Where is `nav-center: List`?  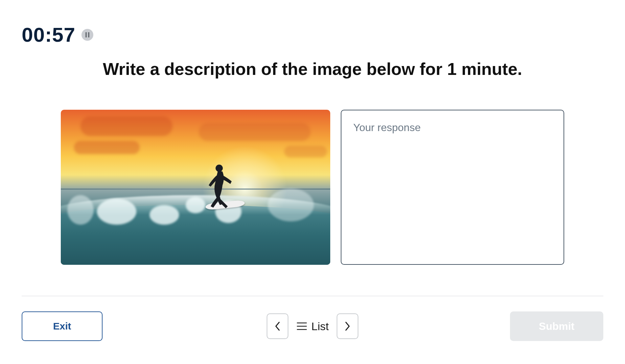 nav-center: List is located at coordinates (313, 326).